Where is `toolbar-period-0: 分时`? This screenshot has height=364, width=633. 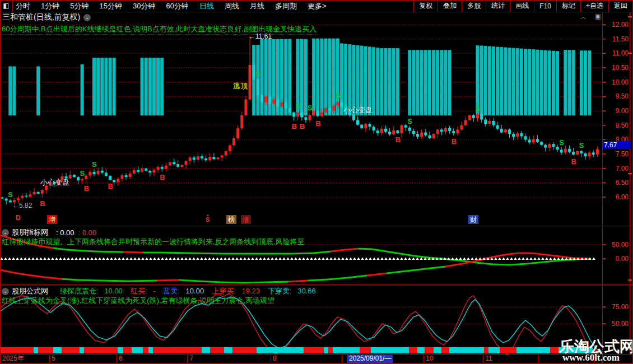
toolbar-period-0: 分时 is located at coordinates (23, 6).